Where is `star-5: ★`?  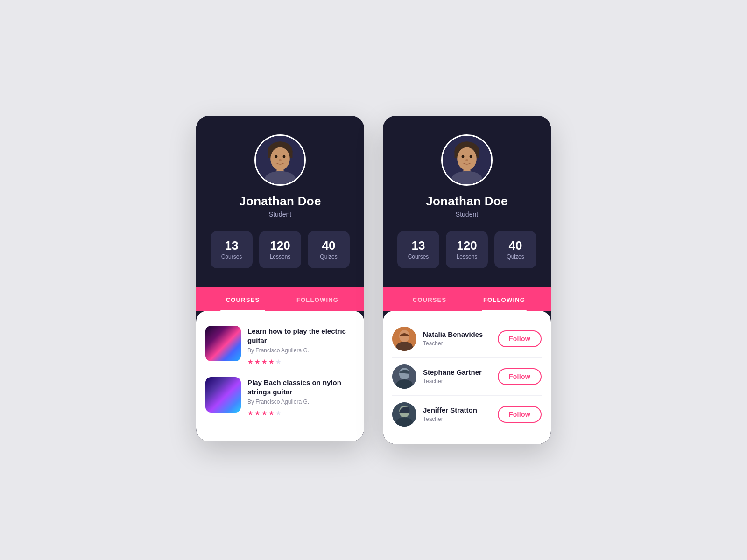 star-5: ★ is located at coordinates (278, 362).